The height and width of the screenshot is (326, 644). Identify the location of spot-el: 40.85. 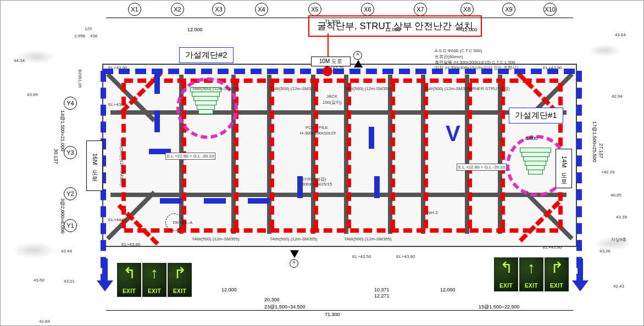
(616, 195).